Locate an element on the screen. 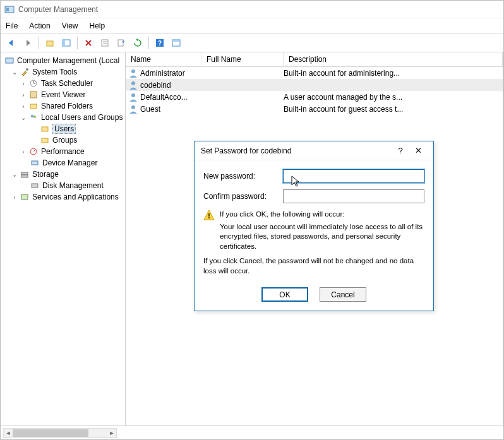  folder-icon is located at coordinates (45, 140).